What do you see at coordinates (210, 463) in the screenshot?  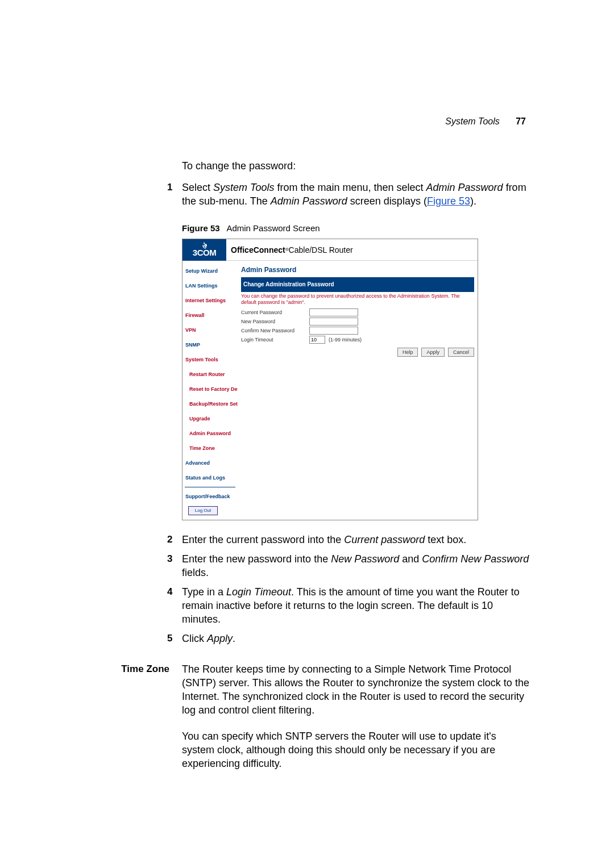 I see `nav-advanced: Advanced` at bounding box center [210, 463].